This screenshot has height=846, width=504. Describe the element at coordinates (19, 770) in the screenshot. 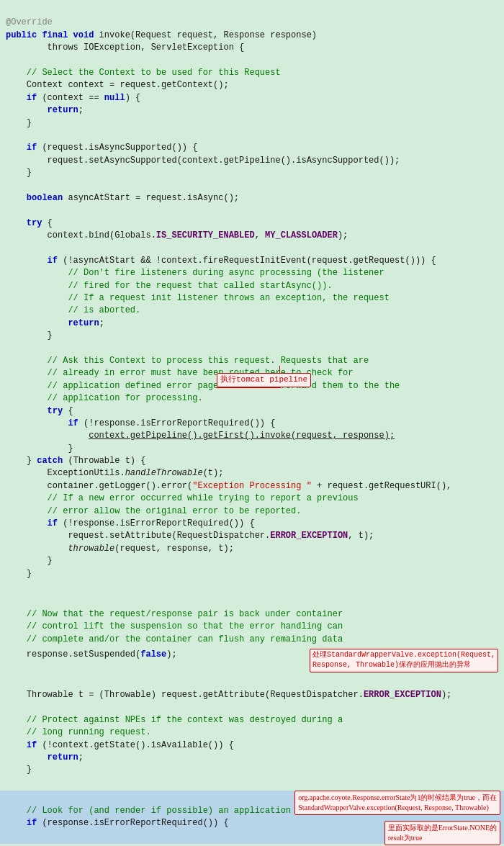

I see `line-brace7: }` at that location.